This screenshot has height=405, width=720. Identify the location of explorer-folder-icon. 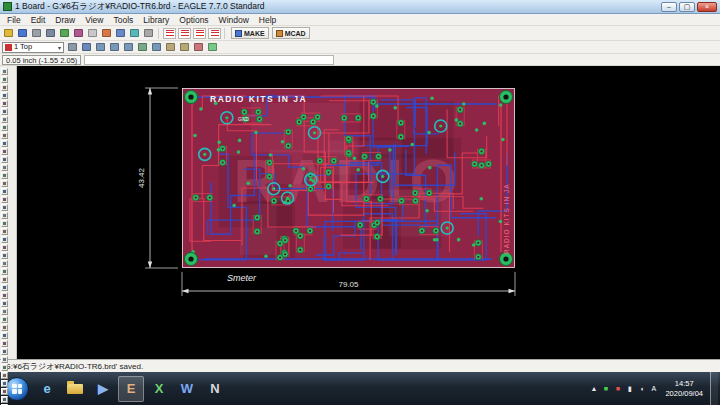
(75, 389).